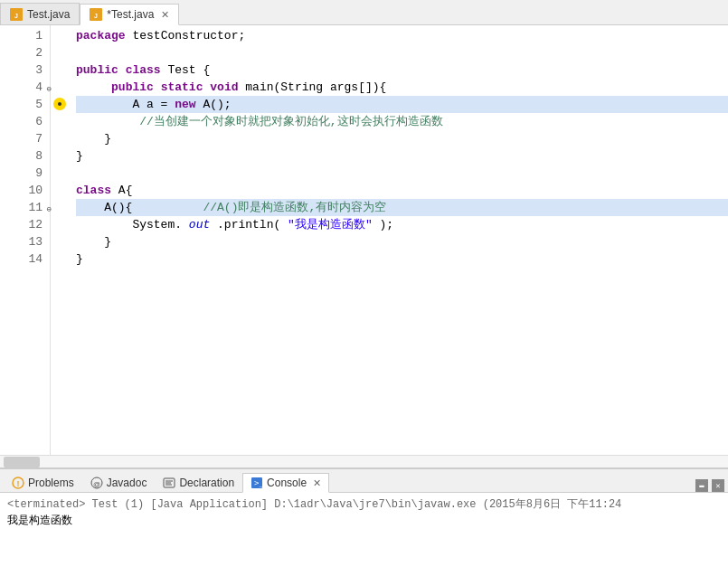 The height and width of the screenshot is (576, 728). What do you see at coordinates (165, 14) in the screenshot?
I see `tab-close-icon: ✕` at bounding box center [165, 14].